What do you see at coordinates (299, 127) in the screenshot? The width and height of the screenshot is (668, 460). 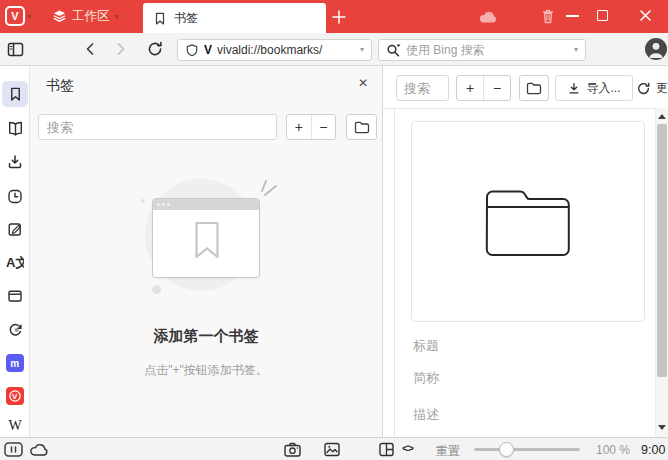 I see `add-bookmark-button: +` at bounding box center [299, 127].